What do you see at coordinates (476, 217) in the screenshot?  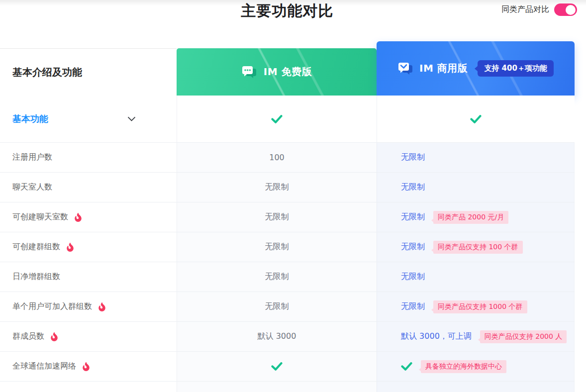 I see `paid-value-cell: 无限制同类产品 2000 元/月` at bounding box center [476, 217].